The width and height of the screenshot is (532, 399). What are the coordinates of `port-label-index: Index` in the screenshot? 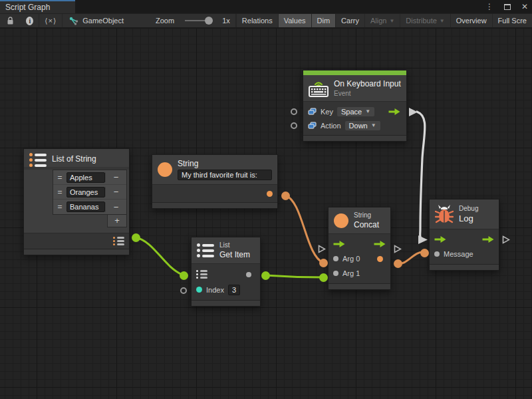 It's located at (215, 290).